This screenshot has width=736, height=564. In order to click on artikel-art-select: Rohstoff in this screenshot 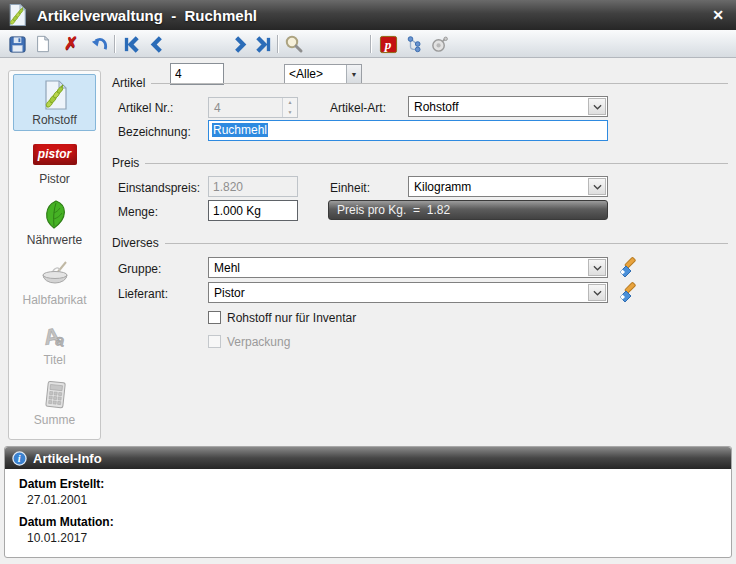, I will do `click(508, 106)`.